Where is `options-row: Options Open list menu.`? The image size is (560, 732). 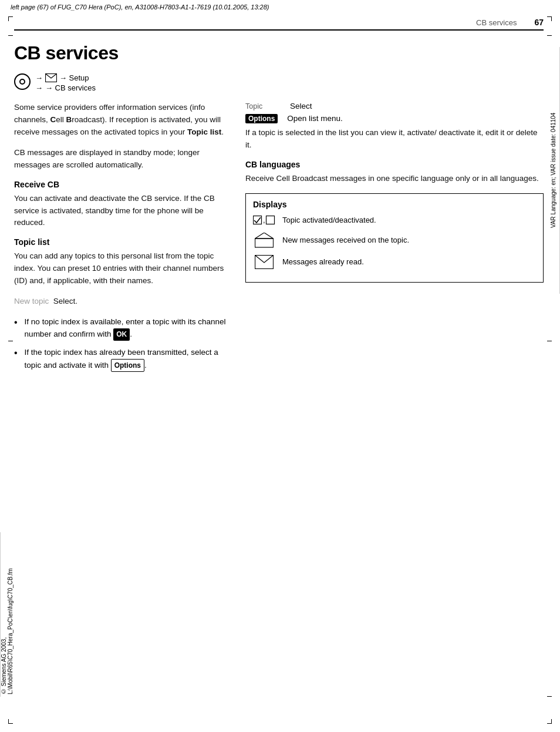
options-row: Options Open list menu. is located at coordinates (394, 119).